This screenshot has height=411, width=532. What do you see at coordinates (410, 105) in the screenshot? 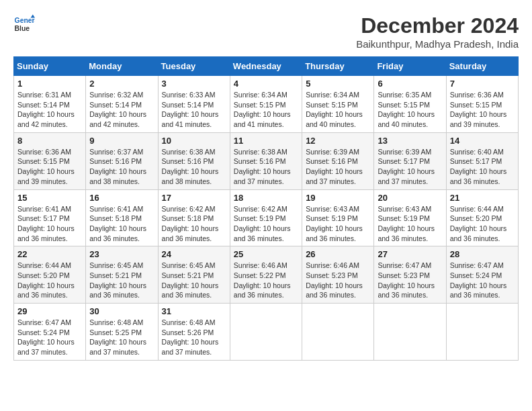
I see `table-row: 6 Sunrise: 6:35 AMSunset: 5:15 PMDayligh…` at bounding box center [410, 105].